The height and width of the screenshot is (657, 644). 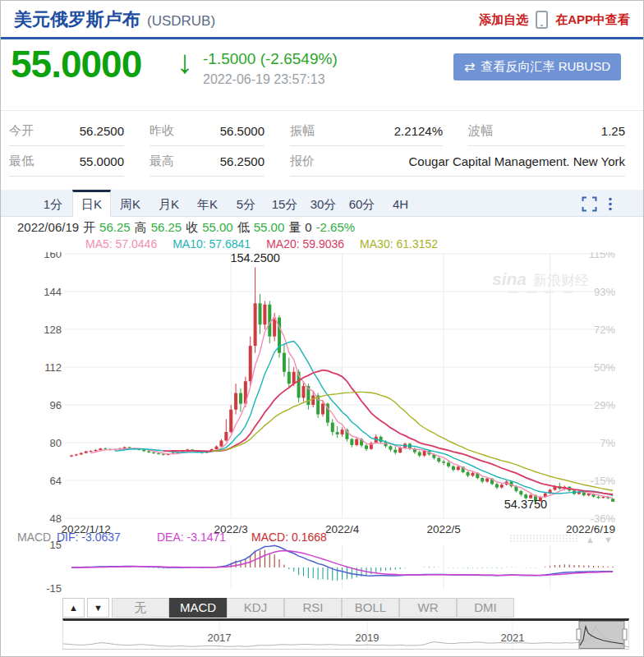 What do you see at coordinates (470, 67) in the screenshot?
I see `swap-icon: ⇄` at bounding box center [470, 67].